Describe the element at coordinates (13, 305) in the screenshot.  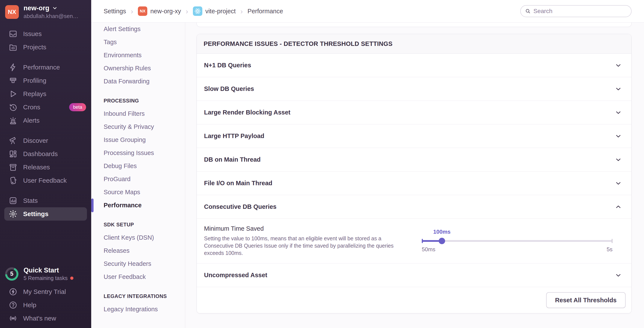
I see `help-icon` at that location.